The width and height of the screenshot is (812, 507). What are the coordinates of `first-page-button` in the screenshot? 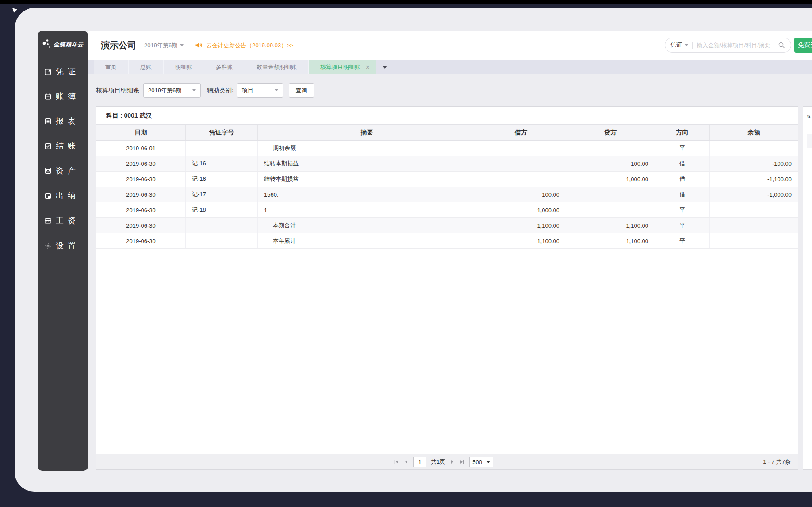 It's located at (396, 462).